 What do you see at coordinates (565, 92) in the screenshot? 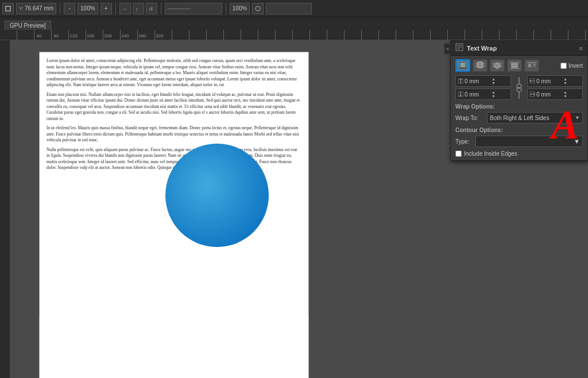
I see `offset-right-up: ▲` at bounding box center [565, 92].